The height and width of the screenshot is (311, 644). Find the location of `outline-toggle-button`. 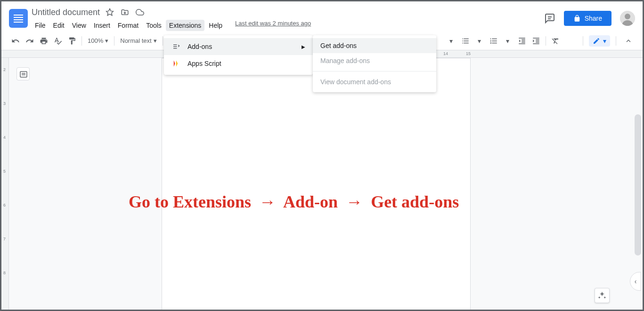

outline-toggle-button is located at coordinates (23, 74).